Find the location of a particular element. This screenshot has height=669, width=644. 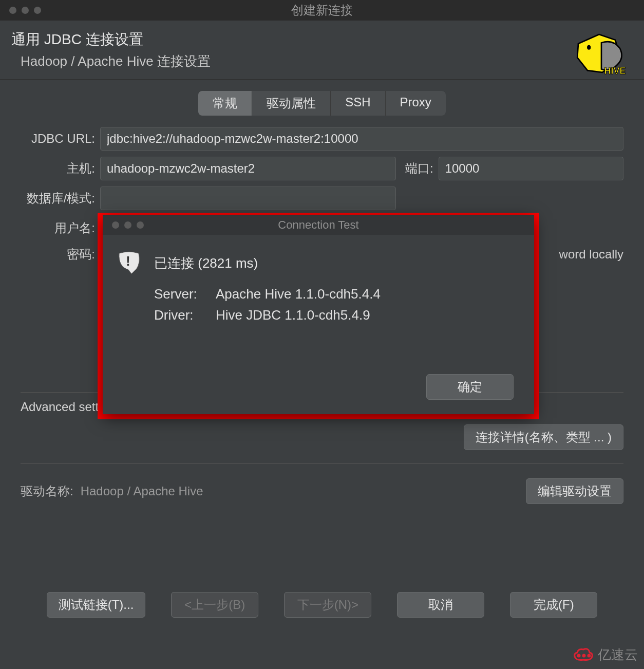

divider is located at coordinates (322, 463).